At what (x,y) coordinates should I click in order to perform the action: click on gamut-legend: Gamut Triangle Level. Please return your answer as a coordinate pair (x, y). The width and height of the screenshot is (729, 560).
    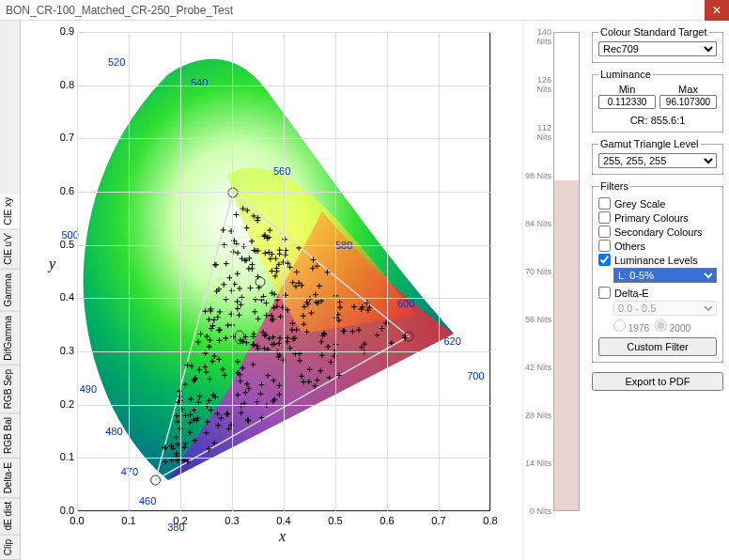
    Looking at the image, I should click on (650, 144).